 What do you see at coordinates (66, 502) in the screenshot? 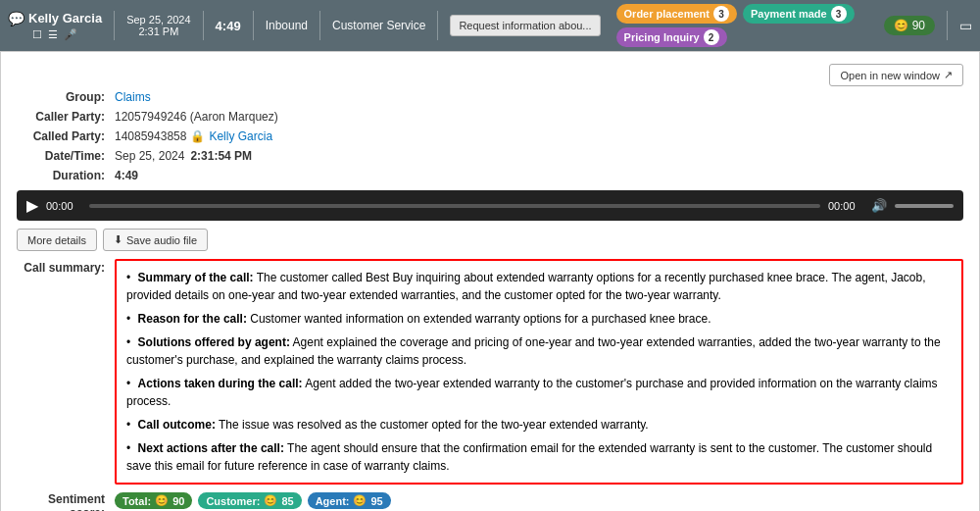
I see `sentiment-label: Sentiment score:` at bounding box center [66, 502].